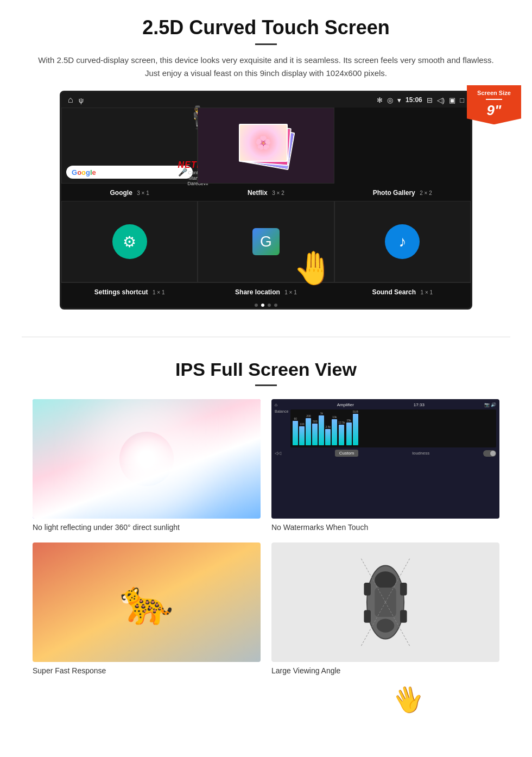  I want to click on photo-gallery-app-name: Photo Gallery, so click(394, 193).